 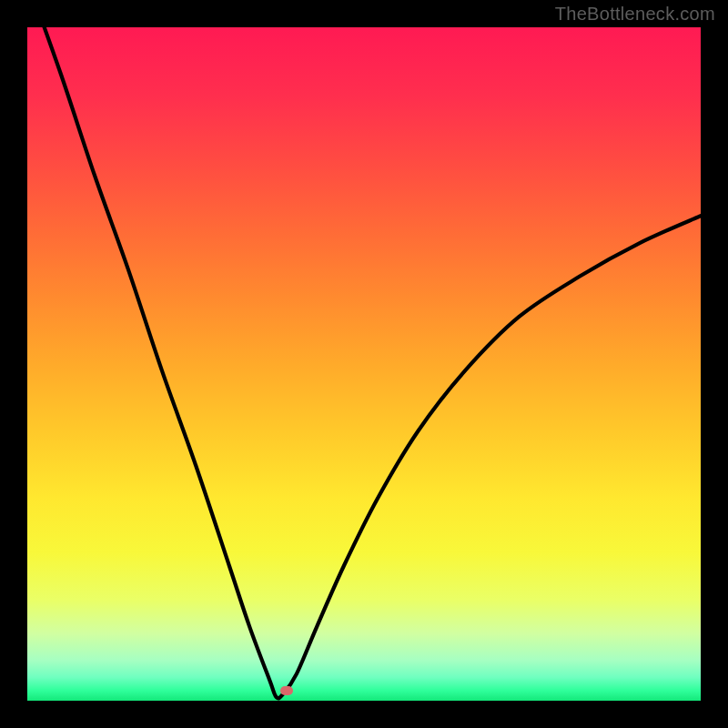 What do you see at coordinates (287, 691) in the screenshot?
I see `optimum-marker` at bounding box center [287, 691].